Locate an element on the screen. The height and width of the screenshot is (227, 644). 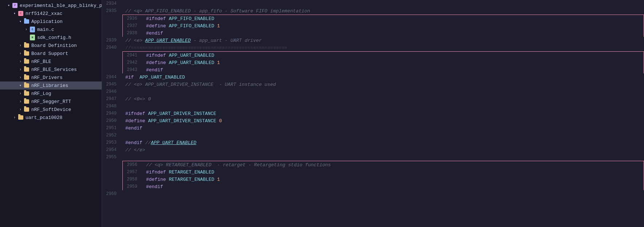
line-num-2944: 2944 is located at coordinates (112, 77).